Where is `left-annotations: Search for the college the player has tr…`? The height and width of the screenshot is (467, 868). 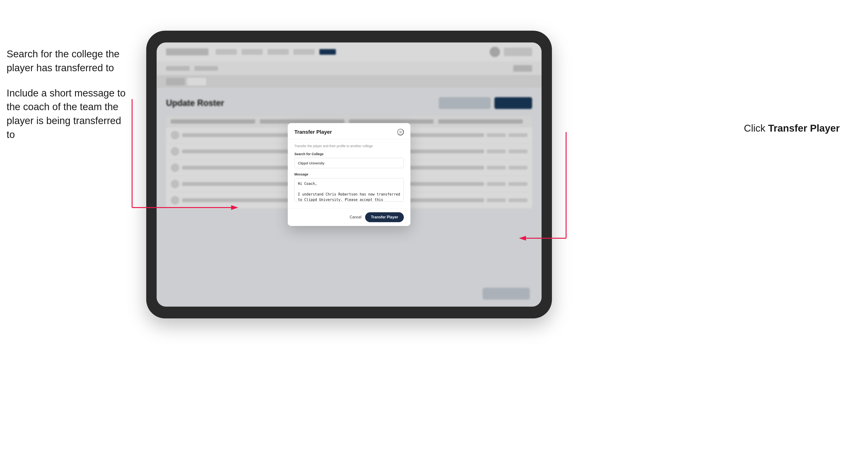
left-annotations: Search for the college the player has tr… is located at coordinates (68, 100).